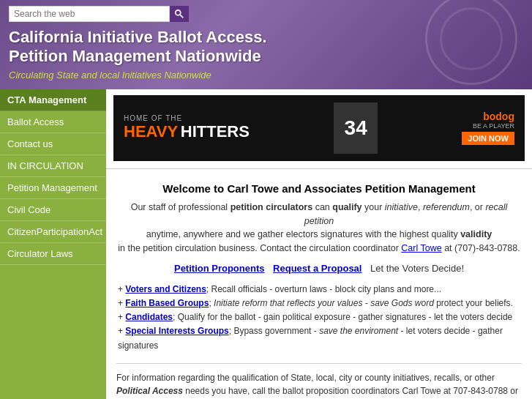 This screenshot has width=532, height=399. I want to click on bold-petition-circulators: petition circulators, so click(272, 207).